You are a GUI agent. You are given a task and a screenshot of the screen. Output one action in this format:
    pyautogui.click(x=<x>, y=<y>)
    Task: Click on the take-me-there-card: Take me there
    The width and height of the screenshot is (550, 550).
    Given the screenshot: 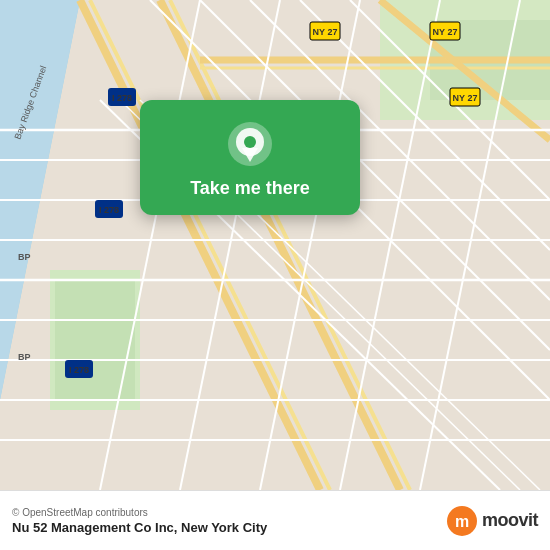 What is the action you would take?
    pyautogui.click(x=250, y=158)
    